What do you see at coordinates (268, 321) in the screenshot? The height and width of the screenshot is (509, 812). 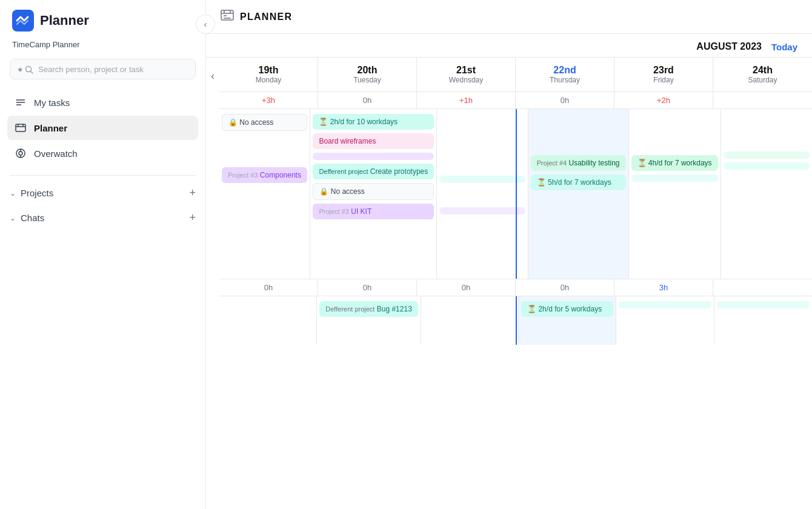 I see `bottom-col-mon` at bounding box center [268, 321].